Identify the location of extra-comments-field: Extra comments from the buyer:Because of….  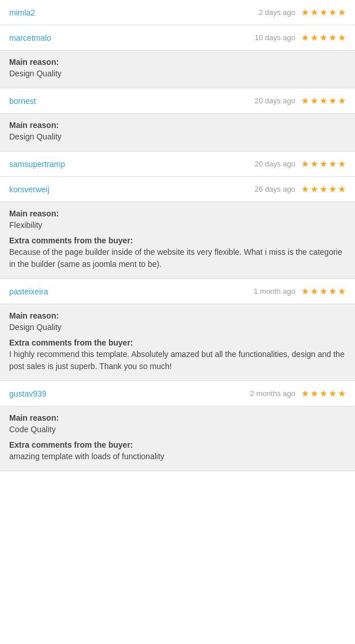
(178, 253).